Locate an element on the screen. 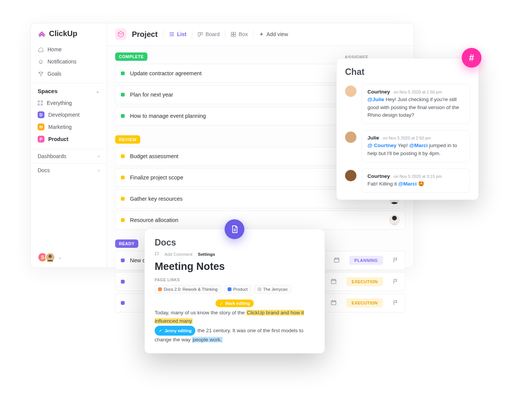 Image resolution: width=532 pixels, height=401 pixels. task-title: Resource allocation is located at coordinates (260, 220).